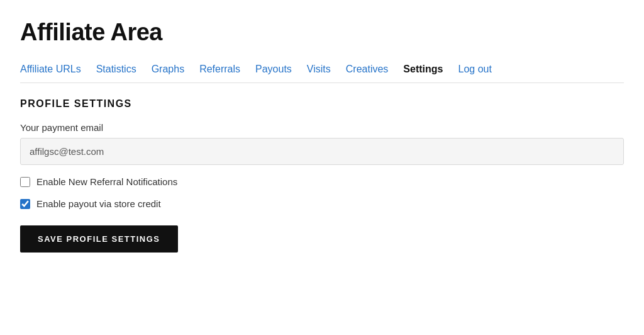 Image resolution: width=644 pixels, height=335 pixels. What do you see at coordinates (116, 69) in the screenshot?
I see `nav-statistics: Statistics` at bounding box center [116, 69].